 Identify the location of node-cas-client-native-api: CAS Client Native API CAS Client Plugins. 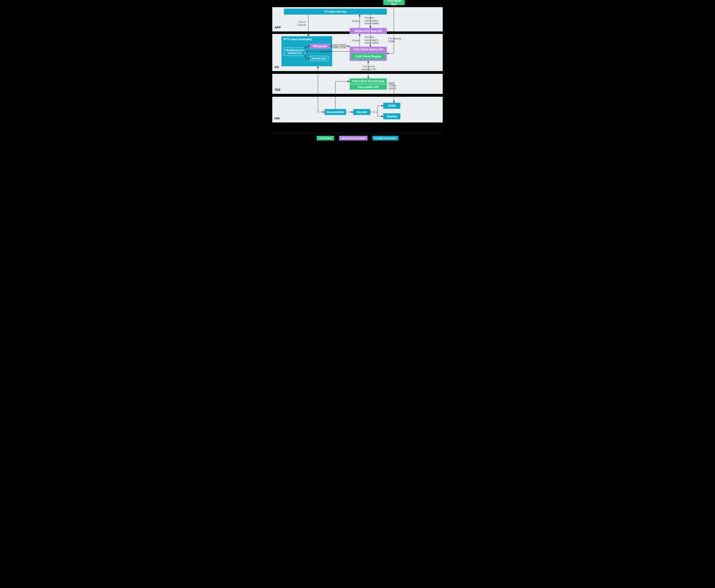
(368, 54).